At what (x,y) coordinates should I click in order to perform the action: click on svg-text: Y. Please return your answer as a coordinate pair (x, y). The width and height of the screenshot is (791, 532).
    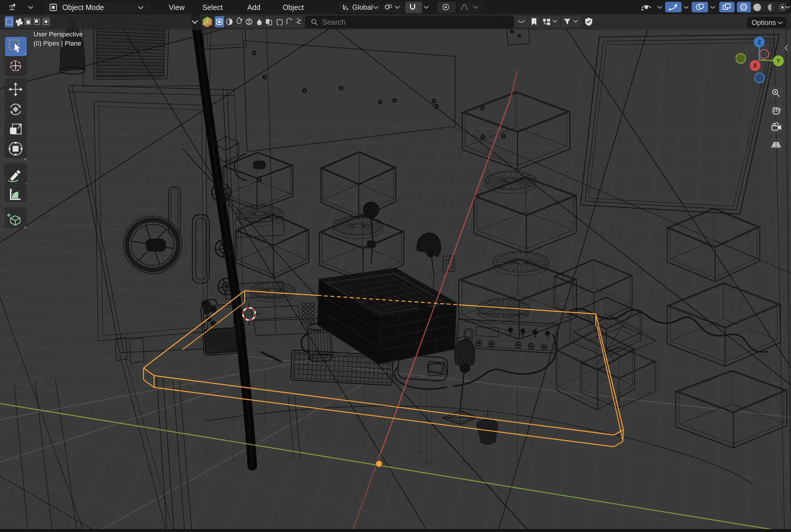
    Looking at the image, I should click on (778, 61).